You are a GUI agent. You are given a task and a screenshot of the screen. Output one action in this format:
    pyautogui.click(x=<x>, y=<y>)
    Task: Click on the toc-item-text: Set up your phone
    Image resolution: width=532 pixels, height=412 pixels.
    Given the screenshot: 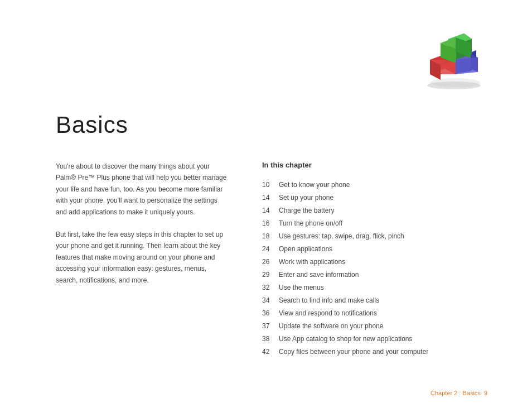 What is the action you would take?
    pyautogui.click(x=383, y=198)
    